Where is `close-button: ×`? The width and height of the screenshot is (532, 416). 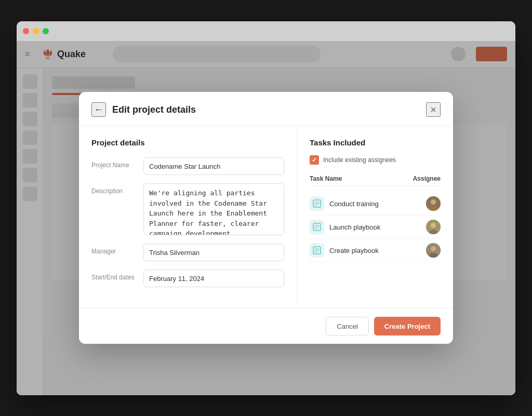
close-button: × is located at coordinates (433, 110).